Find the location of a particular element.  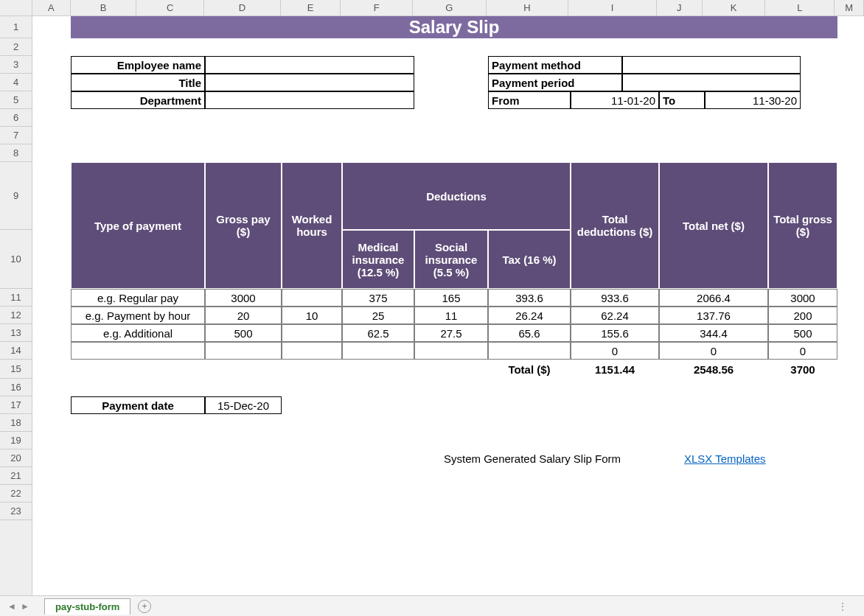

col-header: A is located at coordinates (52, 7).